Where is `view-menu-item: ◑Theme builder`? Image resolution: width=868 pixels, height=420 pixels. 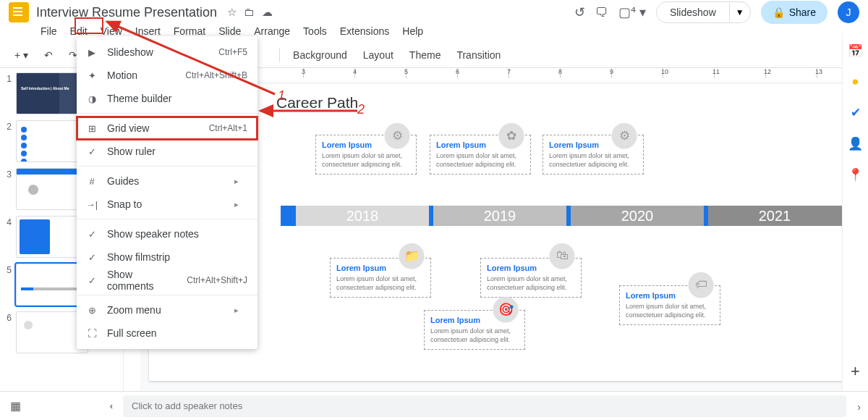 view-menu-item: ◑Theme builder is located at coordinates (167, 98).